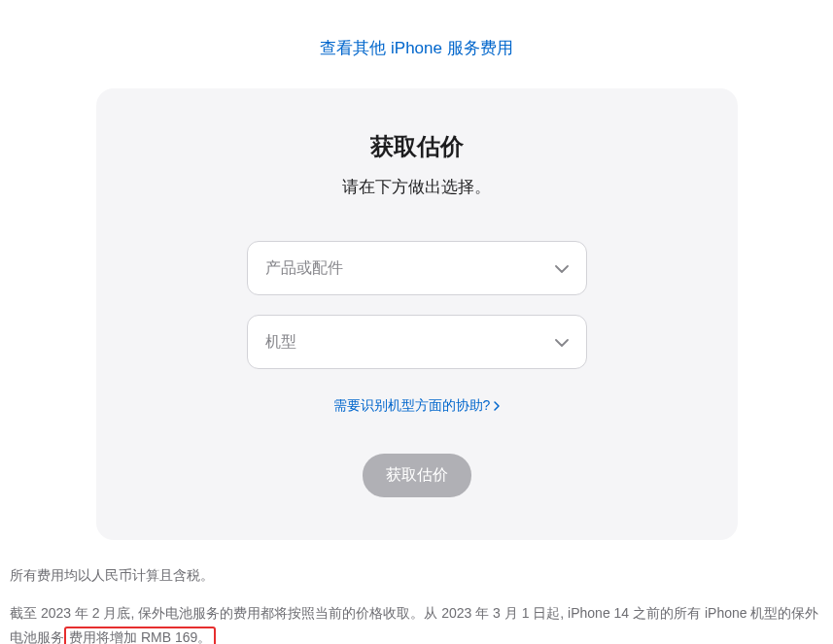 Image resolution: width=833 pixels, height=644 pixels. Describe the element at coordinates (417, 342) in the screenshot. I see `model-select-wrapper: 机型` at that location.